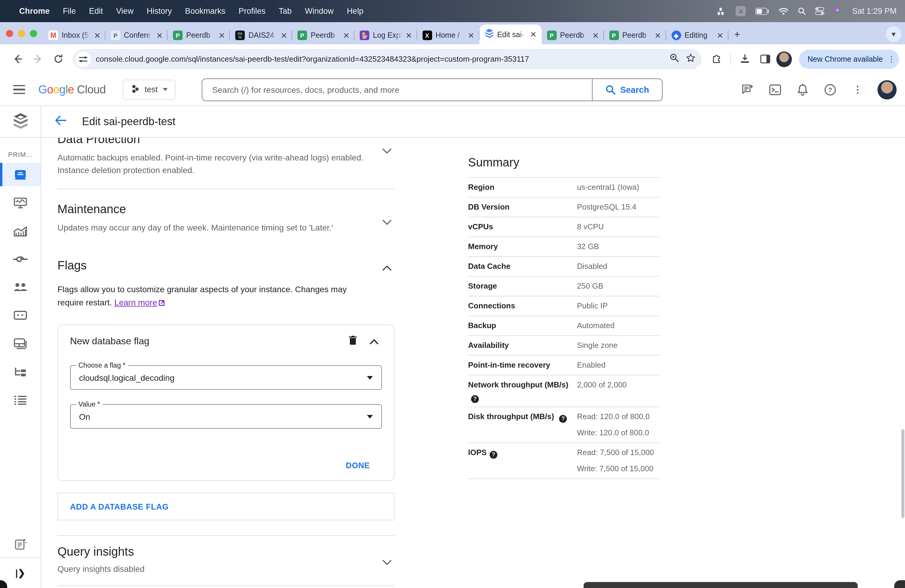 This screenshot has height=588, width=905. What do you see at coordinates (635, 35) in the screenshot?
I see `tab-peerdb-4: P Peerdb✕` at bounding box center [635, 35].